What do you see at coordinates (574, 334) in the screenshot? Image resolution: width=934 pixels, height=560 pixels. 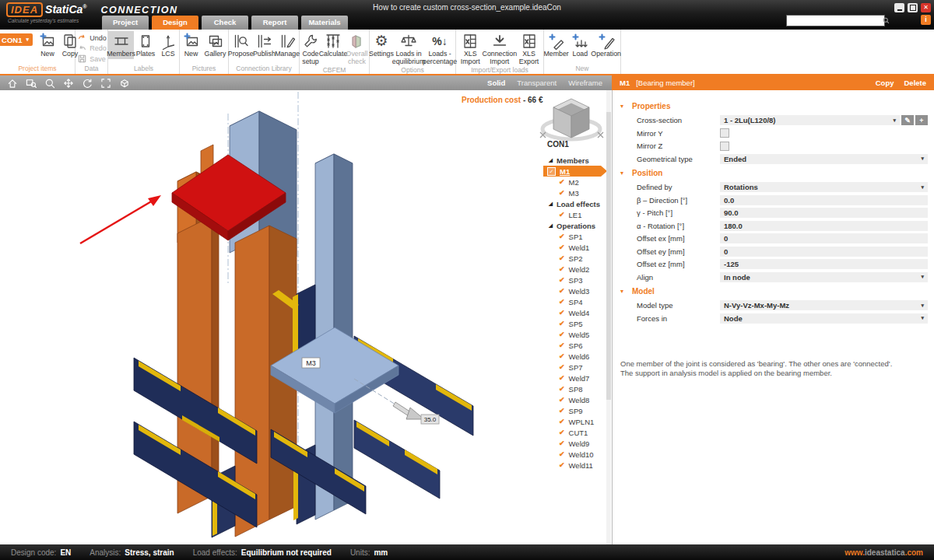 I see `tree-item-weld5: ✔Weld5` at bounding box center [574, 334].